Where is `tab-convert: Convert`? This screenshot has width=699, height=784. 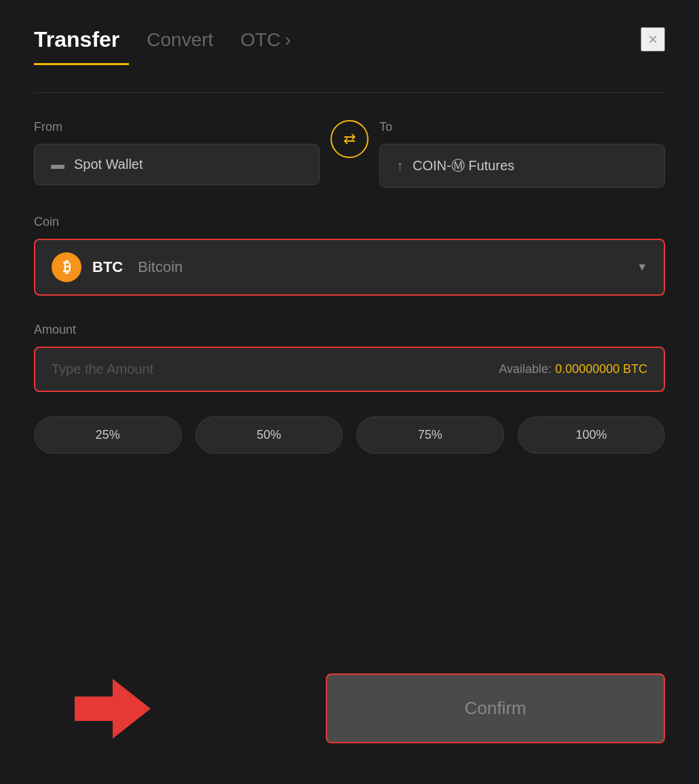
tab-convert: Convert is located at coordinates (180, 44).